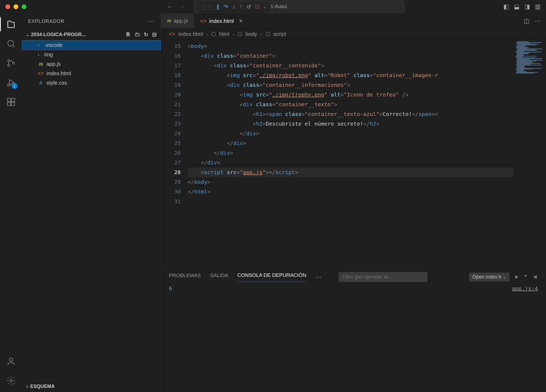 This screenshot has height=392, width=546. I want to click on toggle-secondary-sidebar-icon: ◨, so click(527, 7).